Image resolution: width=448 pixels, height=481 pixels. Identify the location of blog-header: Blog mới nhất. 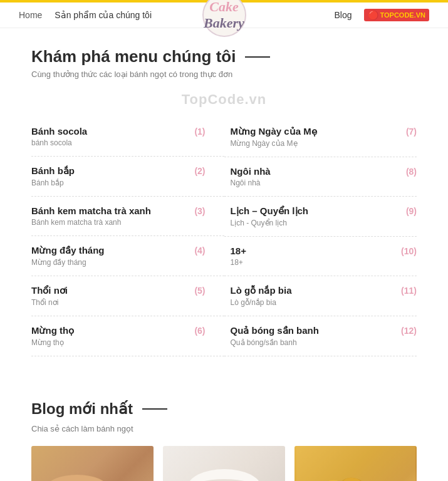
(224, 409).